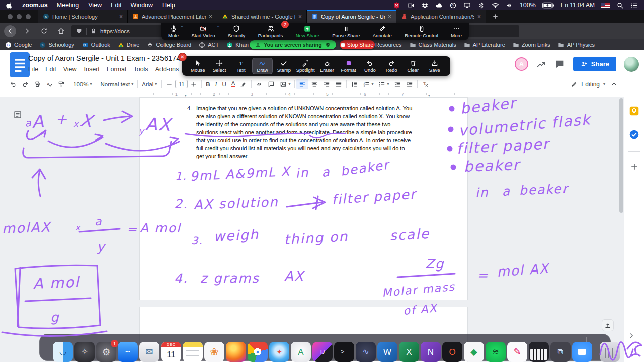  I want to click on spotlight-tool: Spotlight, so click(306, 66).